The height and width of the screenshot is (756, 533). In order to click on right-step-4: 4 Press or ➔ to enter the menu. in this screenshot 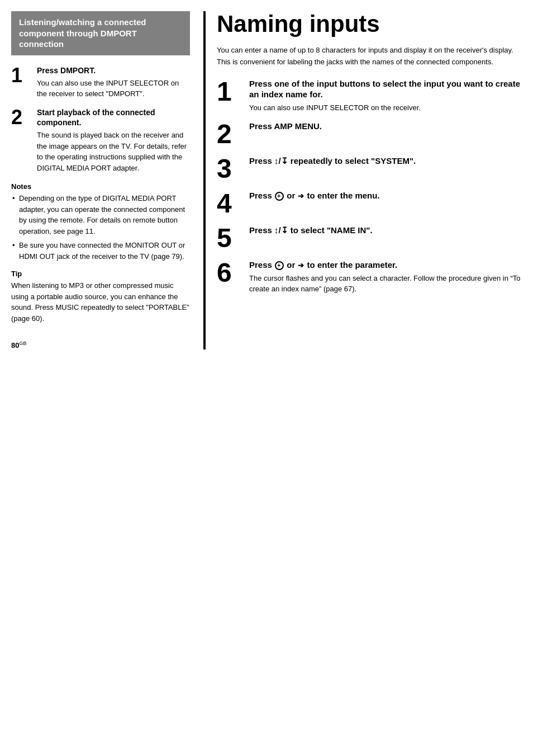, I will do `click(369, 204)`.